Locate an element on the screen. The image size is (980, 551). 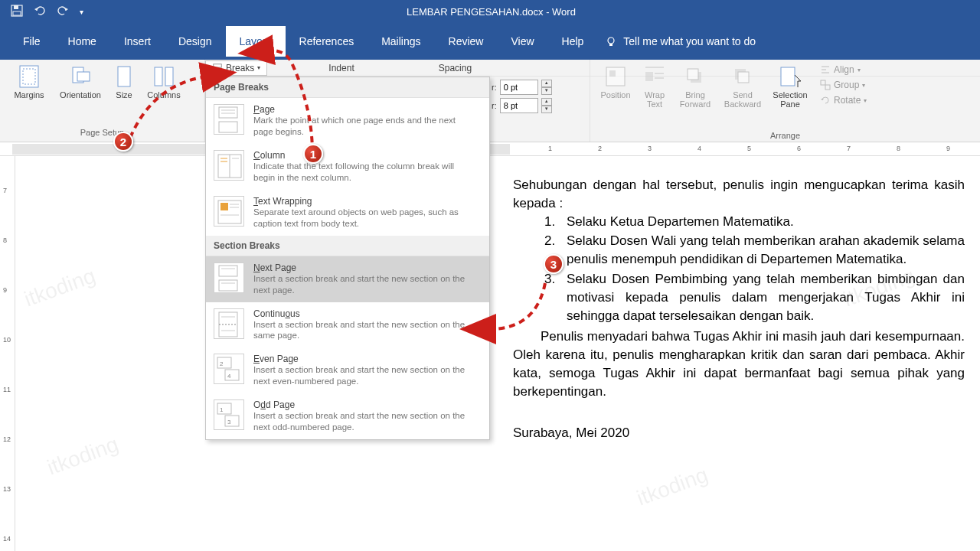
send-backward-icon is located at coordinates (743, 77).